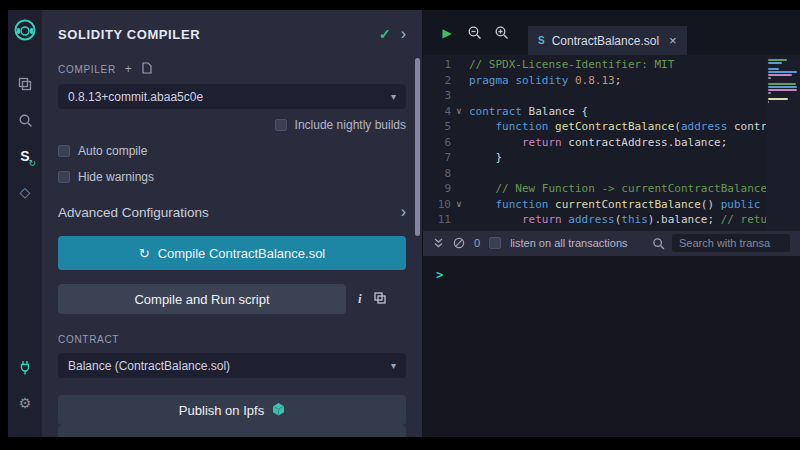  Describe the element at coordinates (232, 151) in the screenshot. I see `auto-compile-row: Auto compile` at that location.